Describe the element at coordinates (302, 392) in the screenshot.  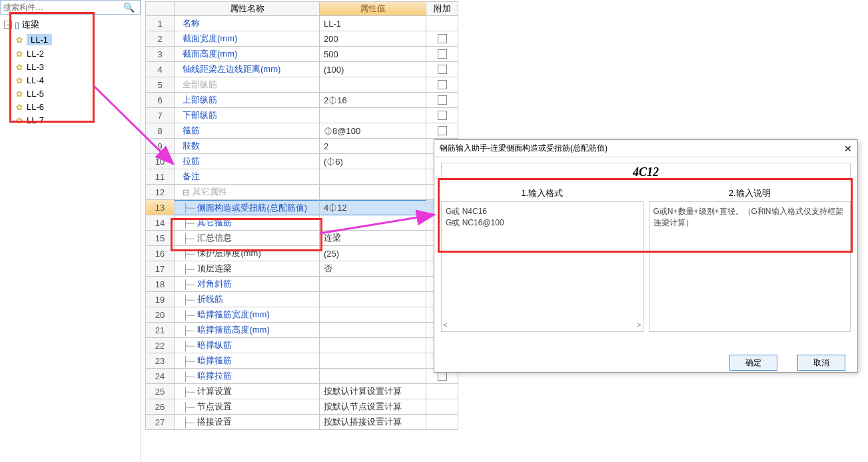
I see `table-row: 25├─计算设置按默认计算设置计算` at that location.